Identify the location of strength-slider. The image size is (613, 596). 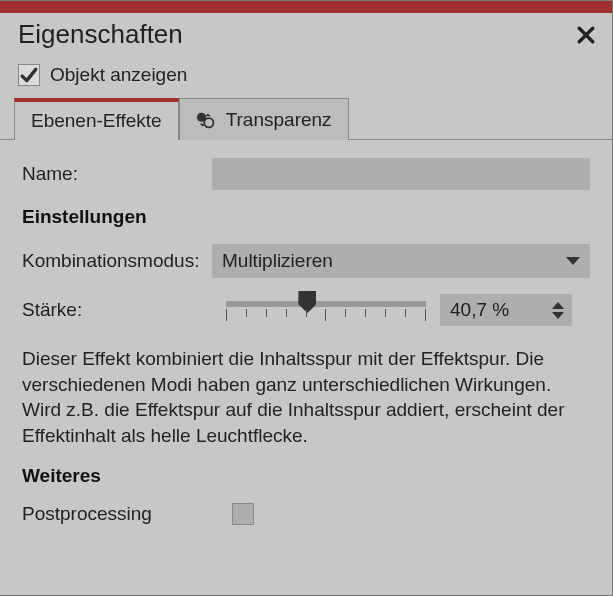
(326, 310).